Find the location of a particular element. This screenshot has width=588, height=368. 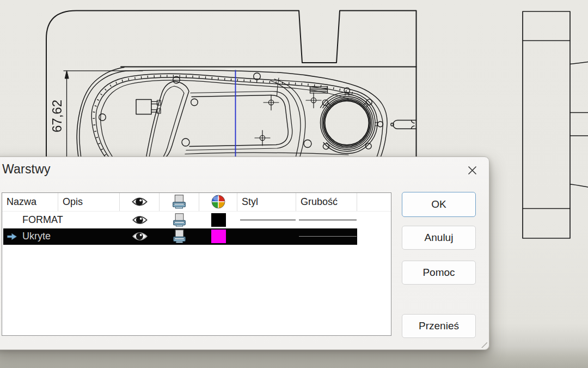

x-icon is located at coordinates (473, 170).